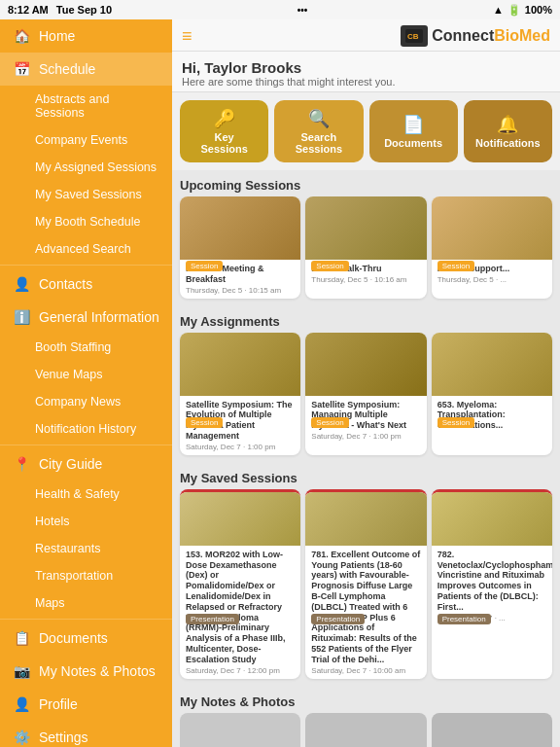 The height and width of the screenshot is (747, 560). I want to click on assignment-card-1: Session Satellite Symposium: The Evoluti…, so click(240, 394).